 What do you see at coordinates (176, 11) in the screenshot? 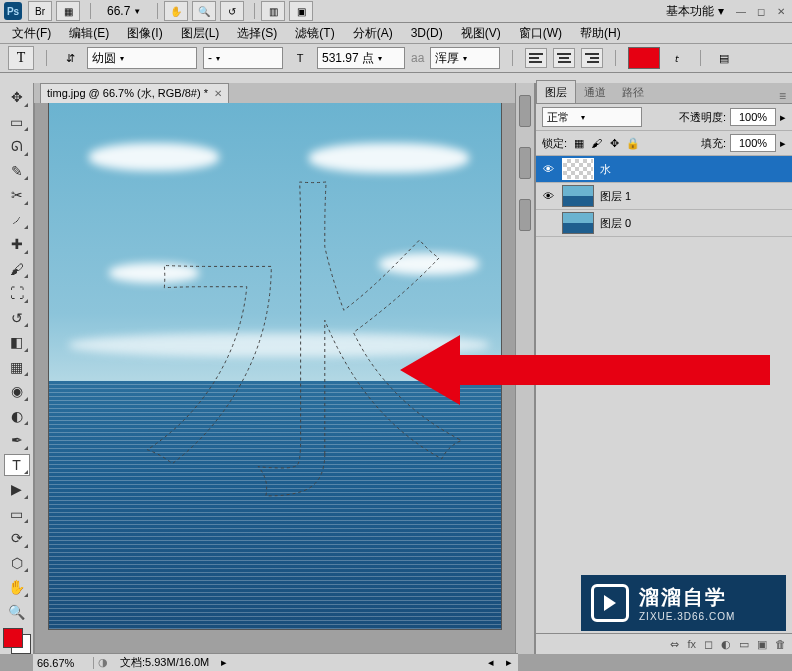
I see `hand-tool-button: ✋` at bounding box center [176, 11].